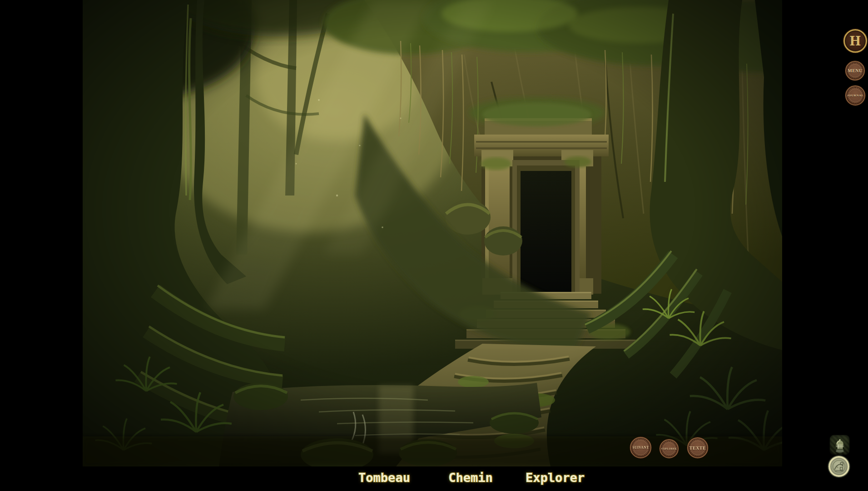  What do you see at coordinates (640, 447) in the screenshot?
I see `next-button: SUIVANT` at bounding box center [640, 447].